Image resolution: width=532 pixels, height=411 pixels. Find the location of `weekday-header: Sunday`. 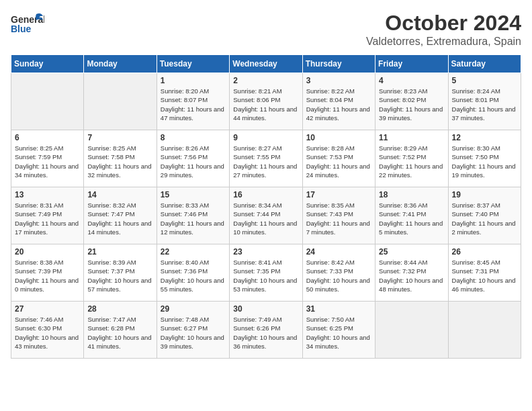

weekday-header: Sunday is located at coordinates (48, 64).